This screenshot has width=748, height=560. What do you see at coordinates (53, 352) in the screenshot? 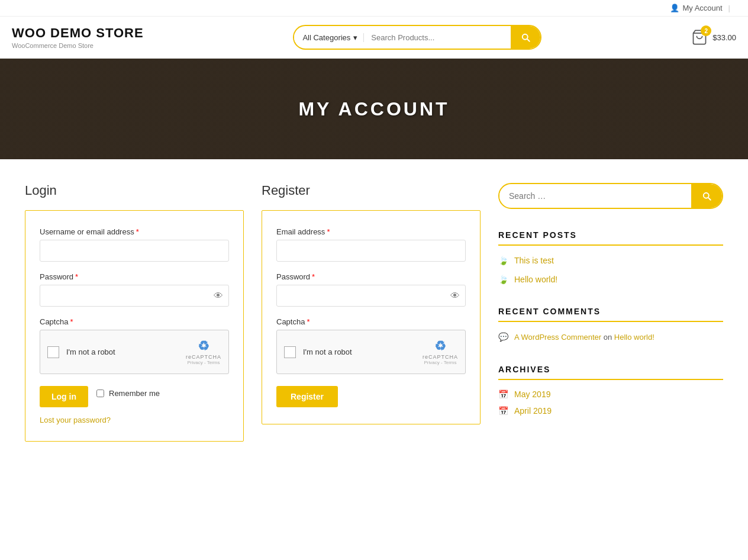
I see `captcha-checkbox` at bounding box center [53, 352].